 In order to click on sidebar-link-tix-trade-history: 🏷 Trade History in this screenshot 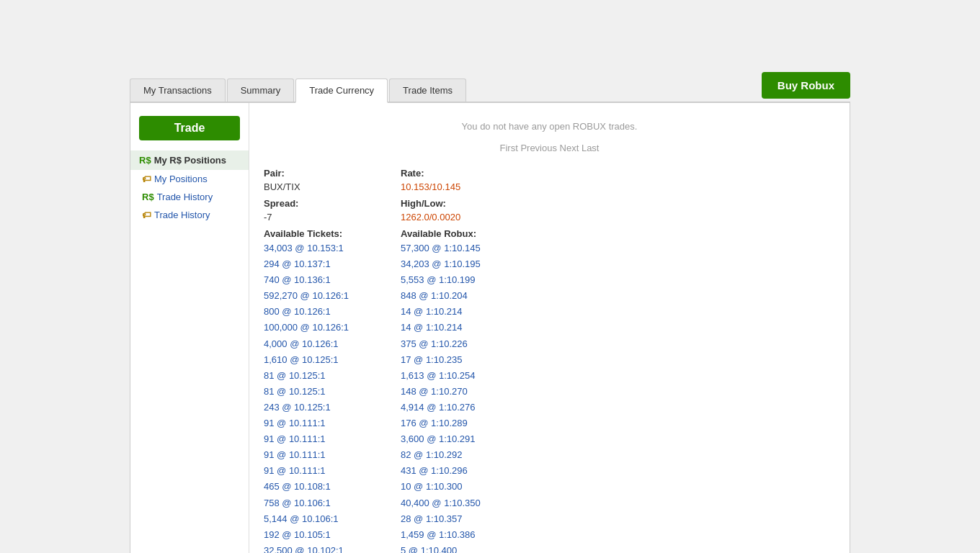, I will do `click(190, 215)`.